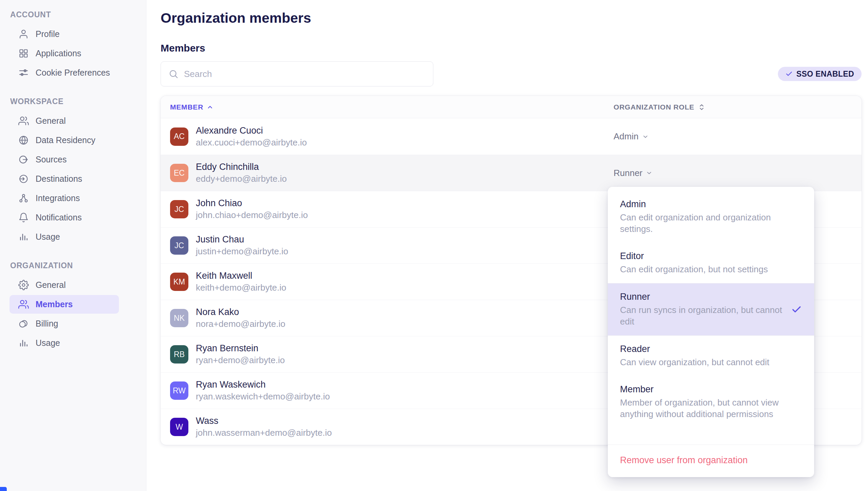 The width and height of the screenshot is (868, 491). Describe the element at coordinates (73, 102) in the screenshot. I see `sidebar-section-label: WORKSPACE` at that location.